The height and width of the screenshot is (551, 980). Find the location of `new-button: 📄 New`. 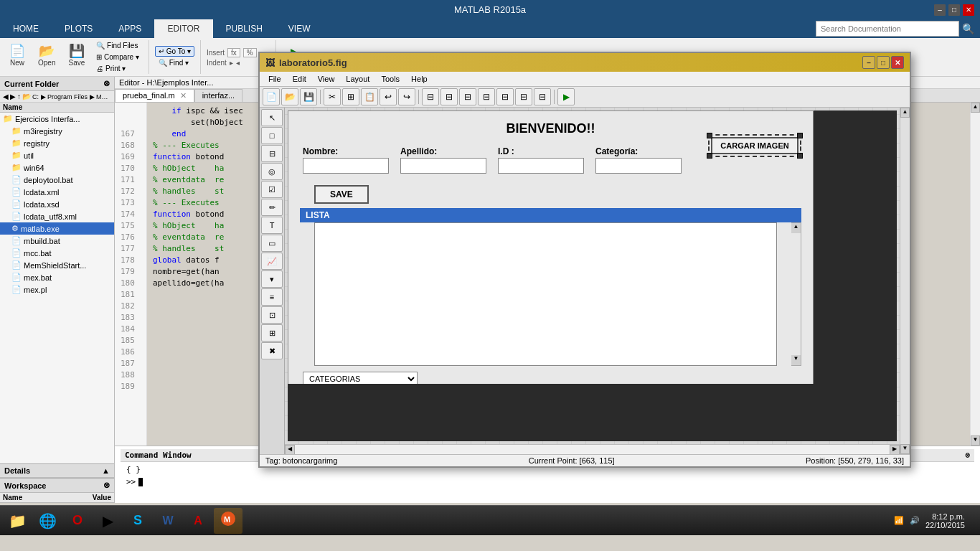

new-button: 📄 New is located at coordinates (17, 57).